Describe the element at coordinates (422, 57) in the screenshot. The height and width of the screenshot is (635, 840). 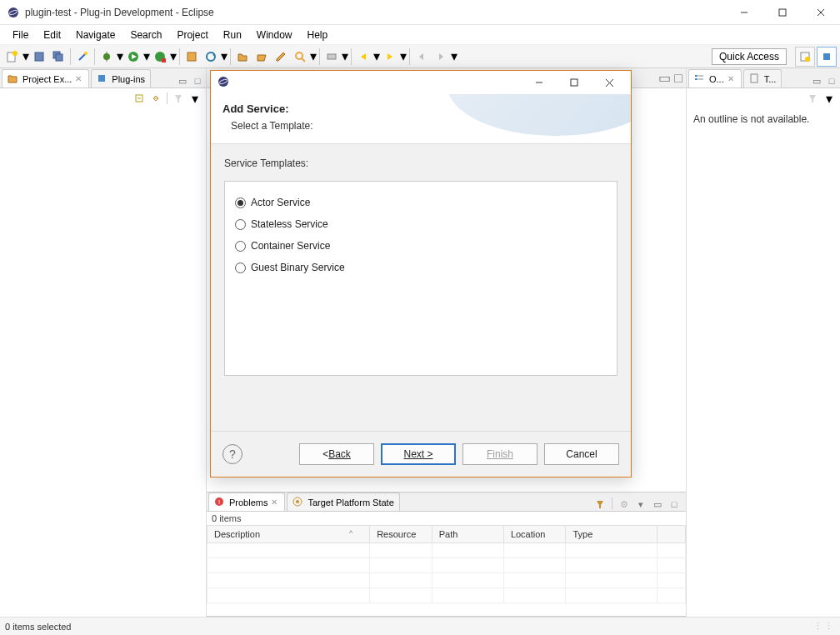
I see `back-icon` at that location.